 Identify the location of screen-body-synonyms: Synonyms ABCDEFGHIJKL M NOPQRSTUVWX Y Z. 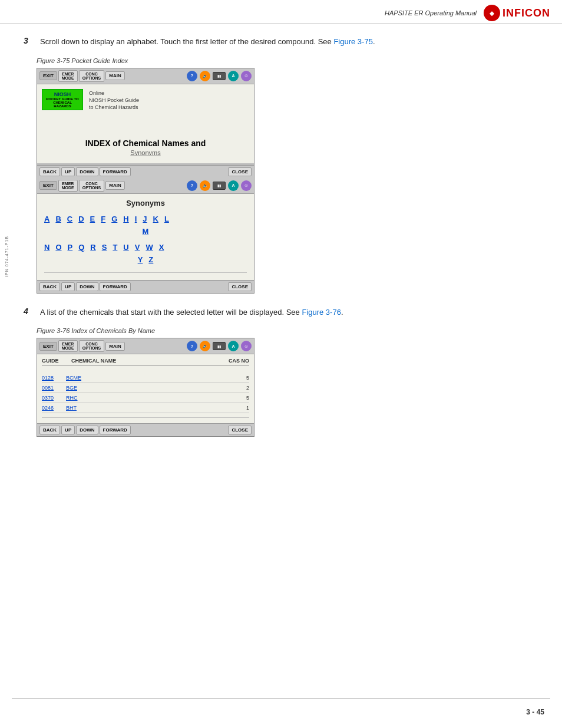
(146, 237).